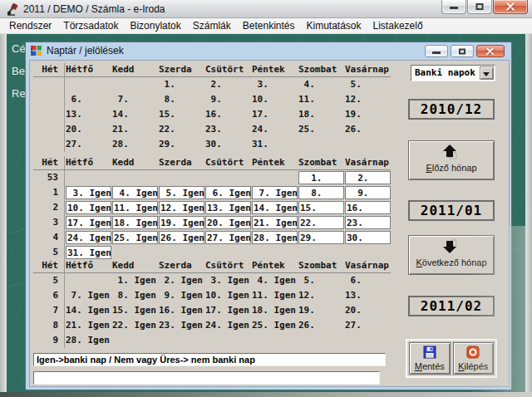 The width and height of the screenshot is (532, 397). What do you see at coordinates (436, 51) in the screenshot?
I see `dialog-minimize-button` at bounding box center [436, 51].